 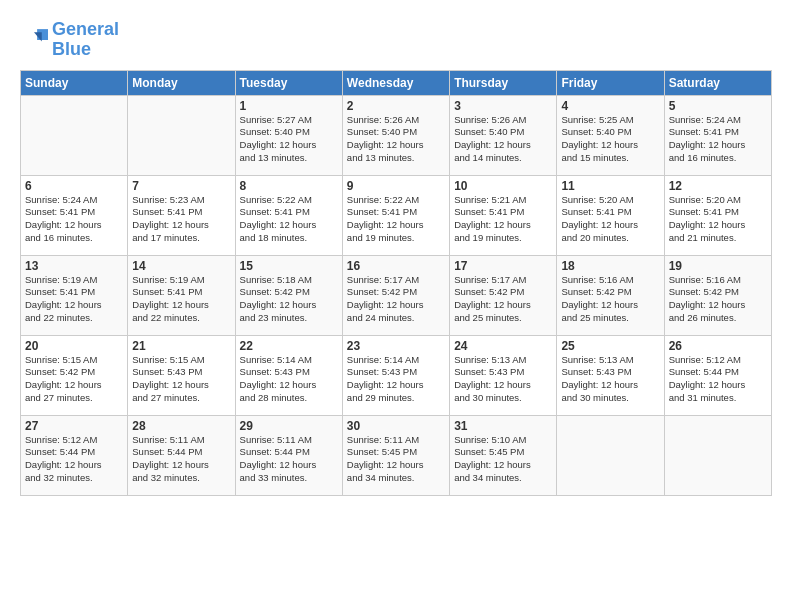 I want to click on day-number: 10, so click(x=503, y=186).